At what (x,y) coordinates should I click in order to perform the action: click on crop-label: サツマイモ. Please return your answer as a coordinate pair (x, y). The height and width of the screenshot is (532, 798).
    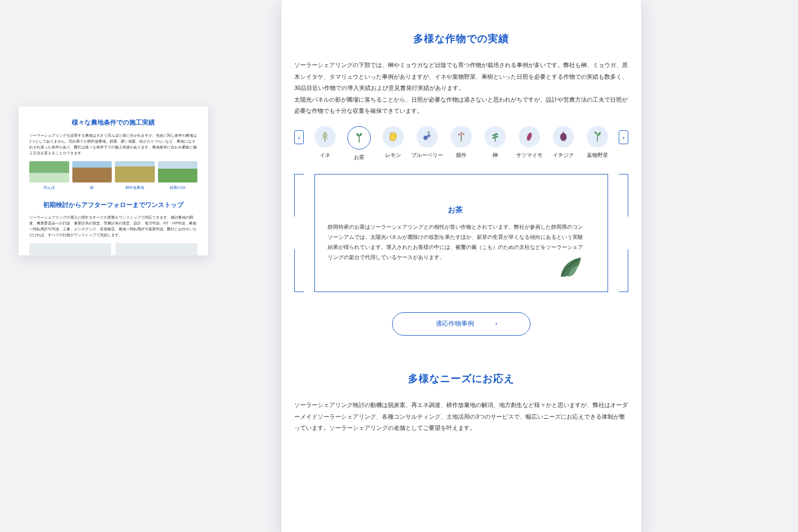
    Looking at the image, I should click on (529, 155).